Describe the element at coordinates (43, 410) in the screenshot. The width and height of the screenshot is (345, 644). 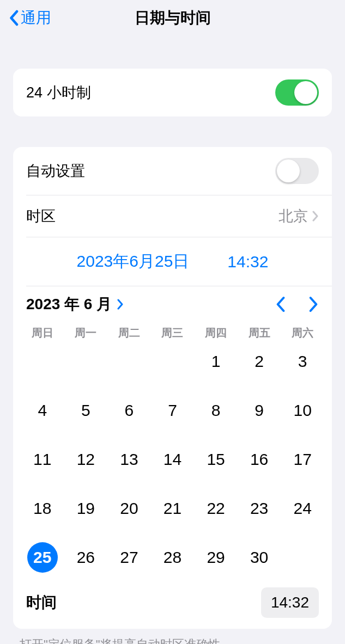
I see `day-cell: 4` at that location.